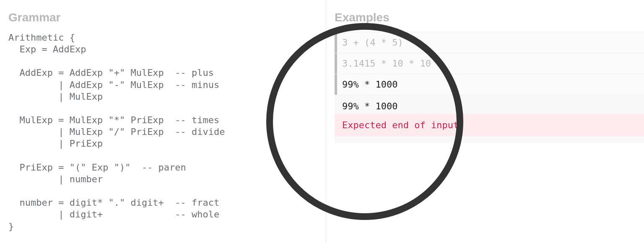 This screenshot has width=644, height=243. What do you see at coordinates (387, 64) in the screenshot?
I see `example-text: 3.1415 * 10 * 10` at bounding box center [387, 64].